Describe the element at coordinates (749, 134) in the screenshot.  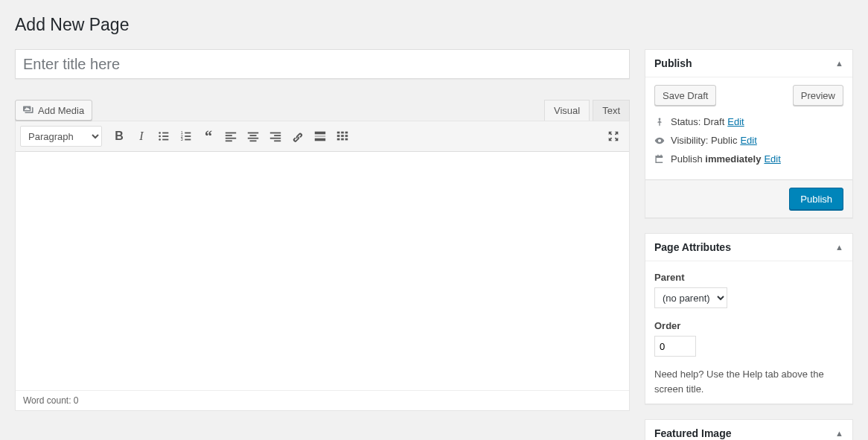
I see `publish-box: Publish ▲ Save Draft Preview Status: Dra…` at that location.